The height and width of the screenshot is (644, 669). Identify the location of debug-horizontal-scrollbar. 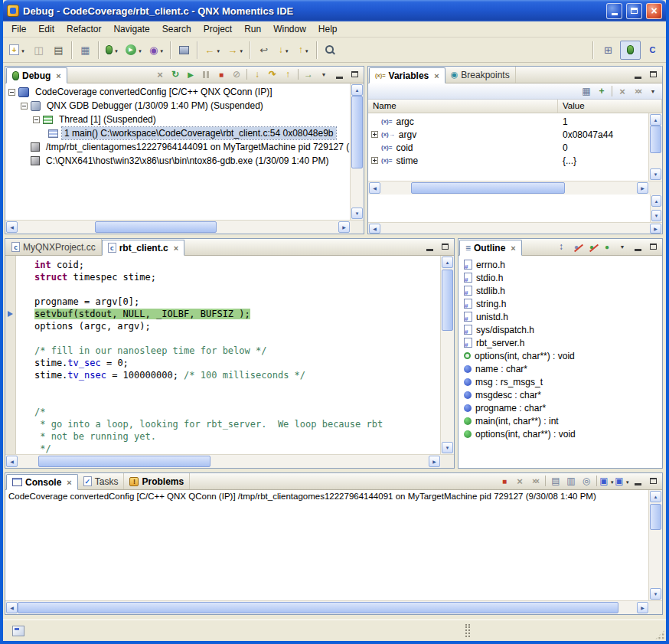
(184, 227).